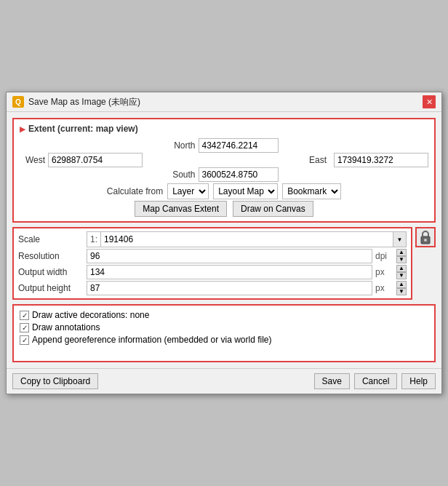  I want to click on east-input, so click(381, 160).